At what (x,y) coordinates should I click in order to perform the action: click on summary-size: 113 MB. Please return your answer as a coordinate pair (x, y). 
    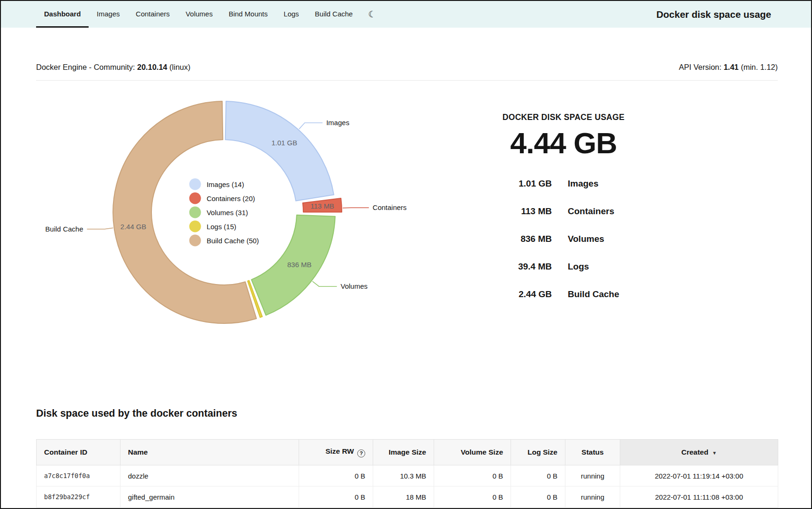
    Looking at the image, I should click on (506, 211).